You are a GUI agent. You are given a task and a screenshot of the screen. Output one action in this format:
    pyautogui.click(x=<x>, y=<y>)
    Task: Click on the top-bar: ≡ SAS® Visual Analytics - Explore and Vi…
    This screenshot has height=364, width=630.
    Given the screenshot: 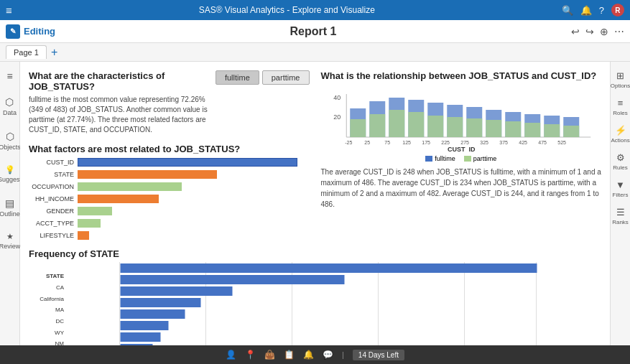 What is the action you would take?
    pyautogui.click(x=315, y=10)
    